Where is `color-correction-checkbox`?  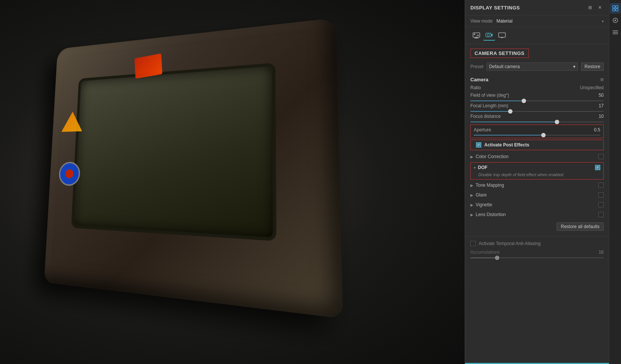 color-correction-checkbox is located at coordinates (601, 157).